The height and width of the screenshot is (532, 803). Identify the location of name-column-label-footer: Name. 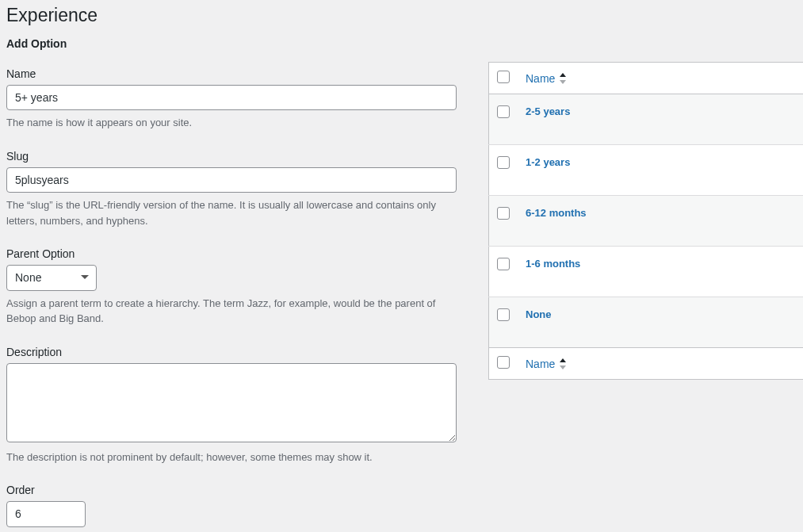
(541, 364).